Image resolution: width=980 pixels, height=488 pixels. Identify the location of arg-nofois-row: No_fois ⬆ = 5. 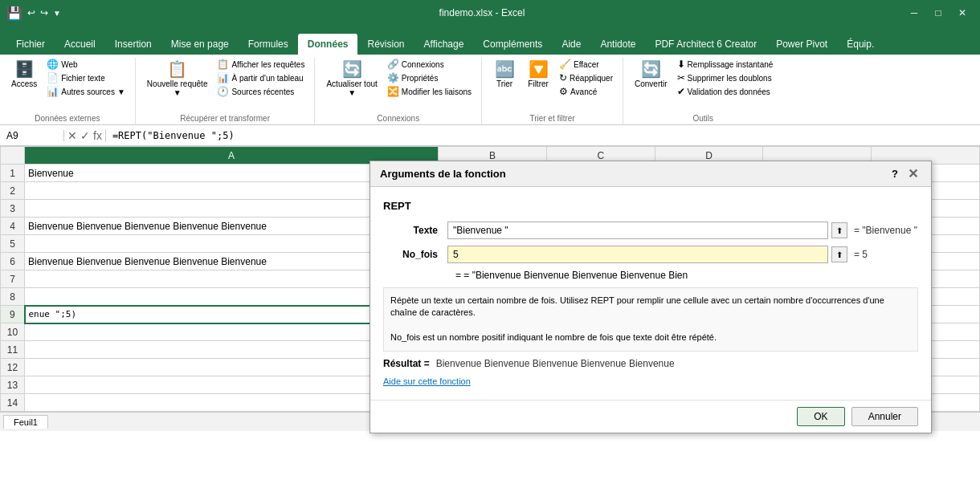
(651, 254).